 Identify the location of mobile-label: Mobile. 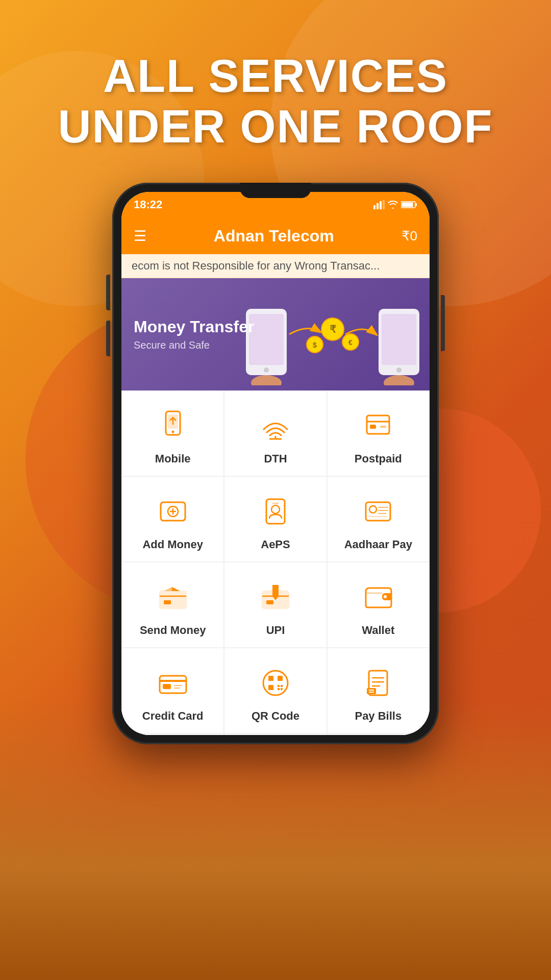
(173, 459).